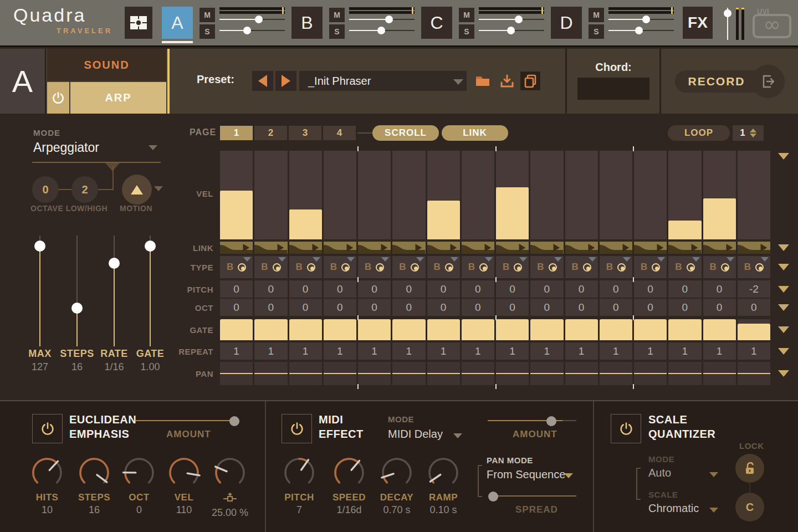 This screenshot has height=532, width=798. I want to click on octave-high-value: 2, so click(85, 190).